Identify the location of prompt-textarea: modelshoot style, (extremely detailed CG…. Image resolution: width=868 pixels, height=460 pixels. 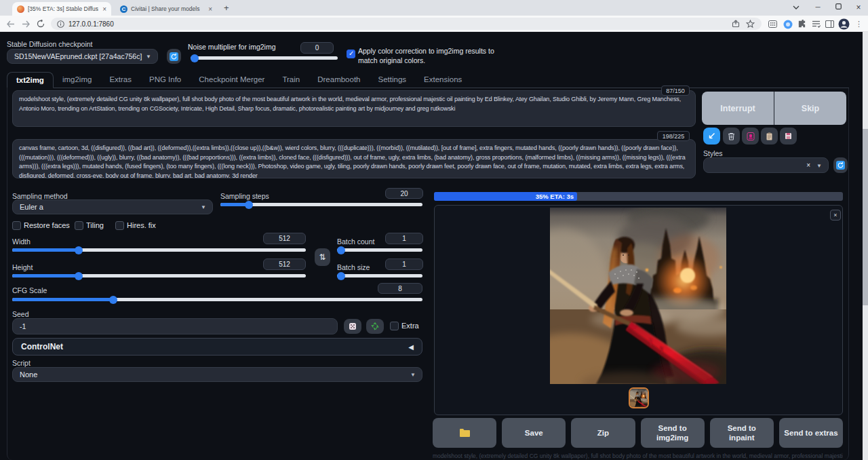
(354, 109).